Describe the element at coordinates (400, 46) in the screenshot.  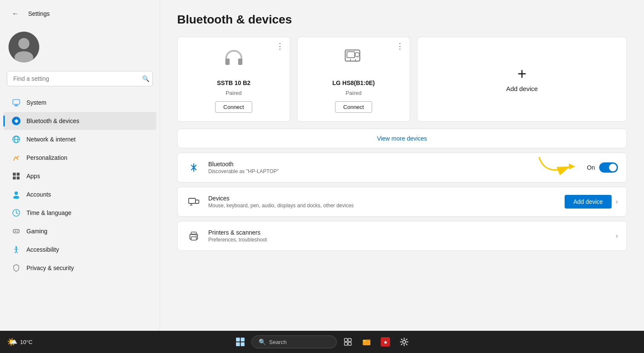
I see `device-menu-btn-lg: ⋮` at that location.